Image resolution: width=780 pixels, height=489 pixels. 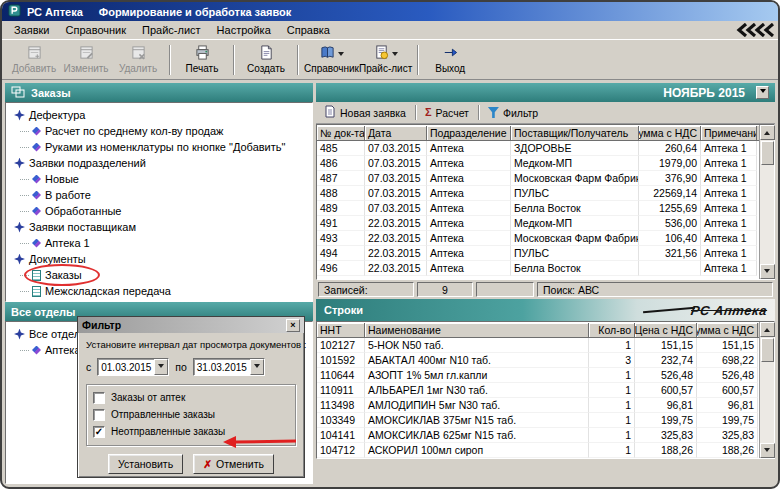 What do you see at coordinates (161, 367) in the screenshot?
I see `date-from-dropdown-button` at bounding box center [161, 367].